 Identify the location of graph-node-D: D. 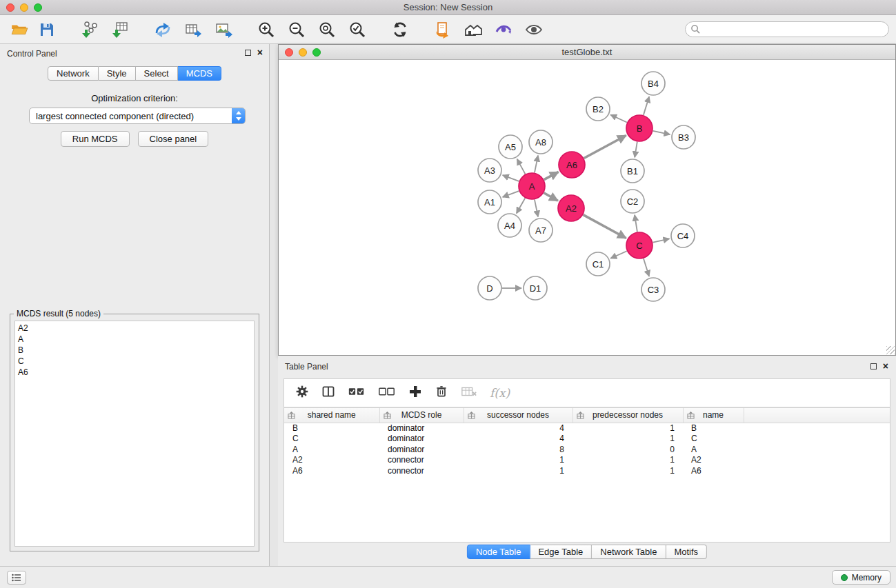
(490, 288).